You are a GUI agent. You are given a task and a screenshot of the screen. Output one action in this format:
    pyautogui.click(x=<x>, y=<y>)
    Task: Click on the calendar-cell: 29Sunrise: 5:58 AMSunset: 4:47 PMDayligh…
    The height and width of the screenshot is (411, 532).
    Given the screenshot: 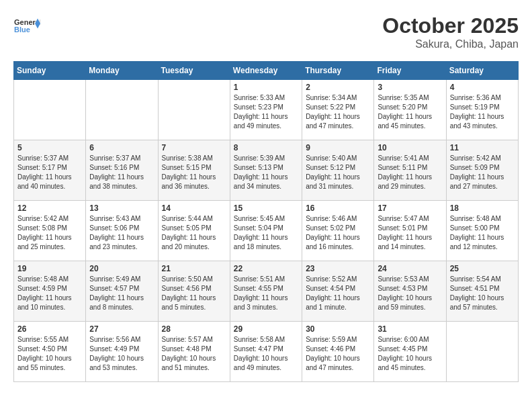 What is the action you would take?
    pyautogui.click(x=266, y=352)
    